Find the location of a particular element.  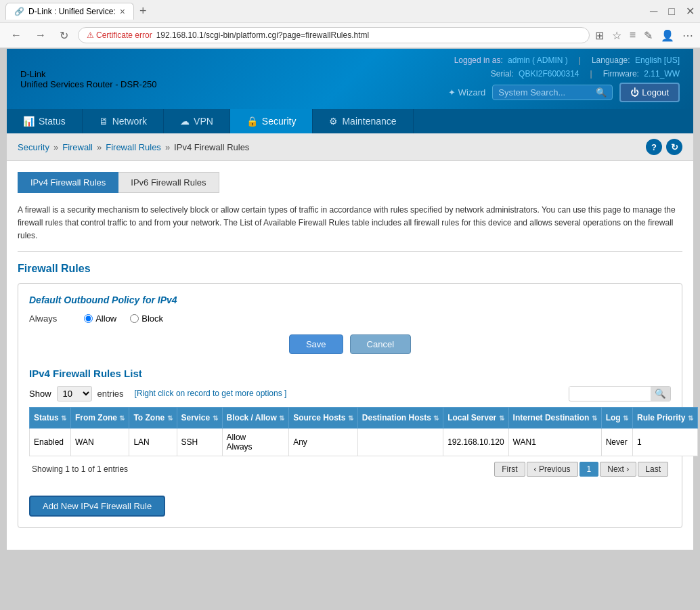

row-local-server: 192.168.10.120 is located at coordinates (476, 441).